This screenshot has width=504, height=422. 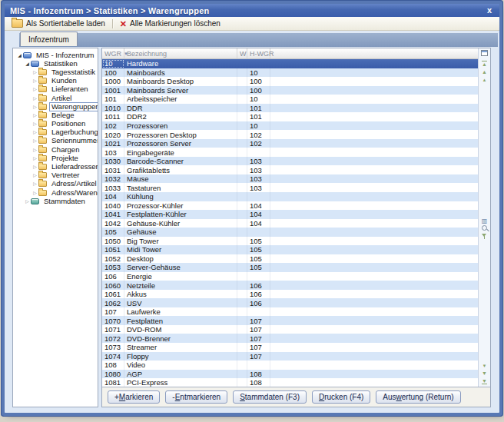 What do you see at coordinates (58, 23) in the screenshot?
I see `load-sort-table-button: Als Sortiertabelle laden` at bounding box center [58, 23].